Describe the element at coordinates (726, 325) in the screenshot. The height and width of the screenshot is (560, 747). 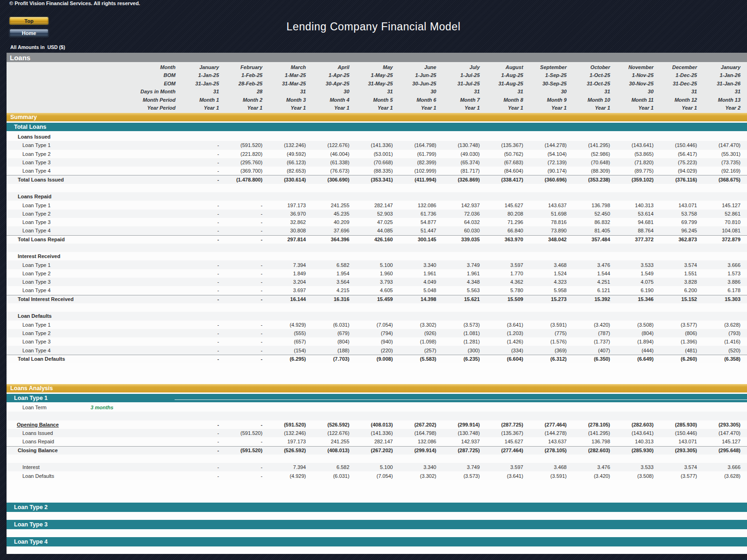
I see `cell: (3.628)` at that location.